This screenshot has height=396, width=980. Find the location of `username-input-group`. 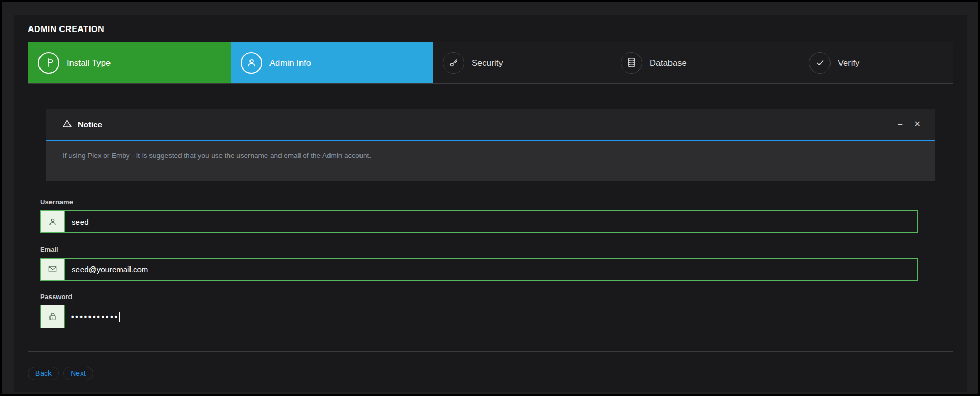

username-input-group is located at coordinates (479, 222).